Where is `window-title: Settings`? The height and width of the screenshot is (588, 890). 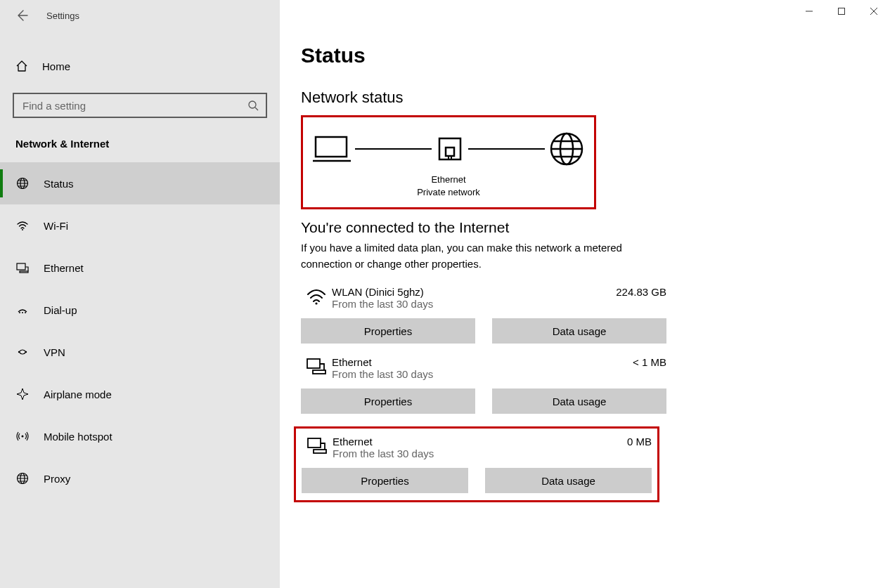 window-title: Settings is located at coordinates (63, 15).